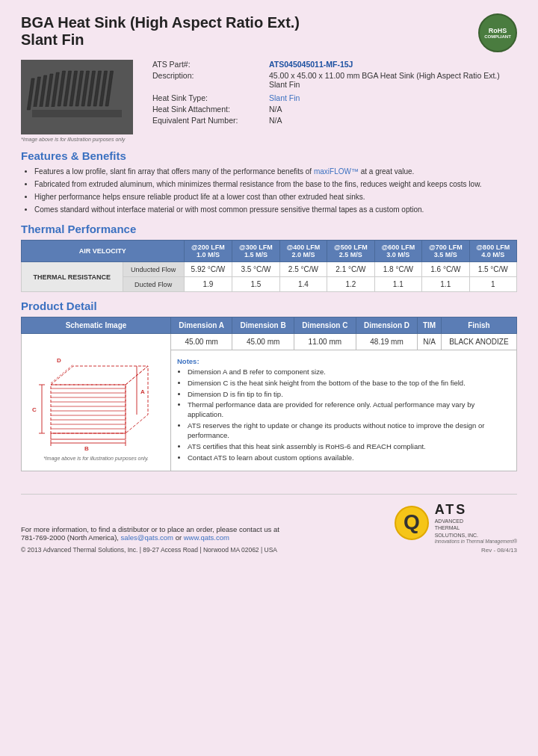  Describe the element at coordinates (476, 527) in the screenshot. I see `ats-full: ADVANCEDTHERMALSOLUTIONS, INC.` at that location.